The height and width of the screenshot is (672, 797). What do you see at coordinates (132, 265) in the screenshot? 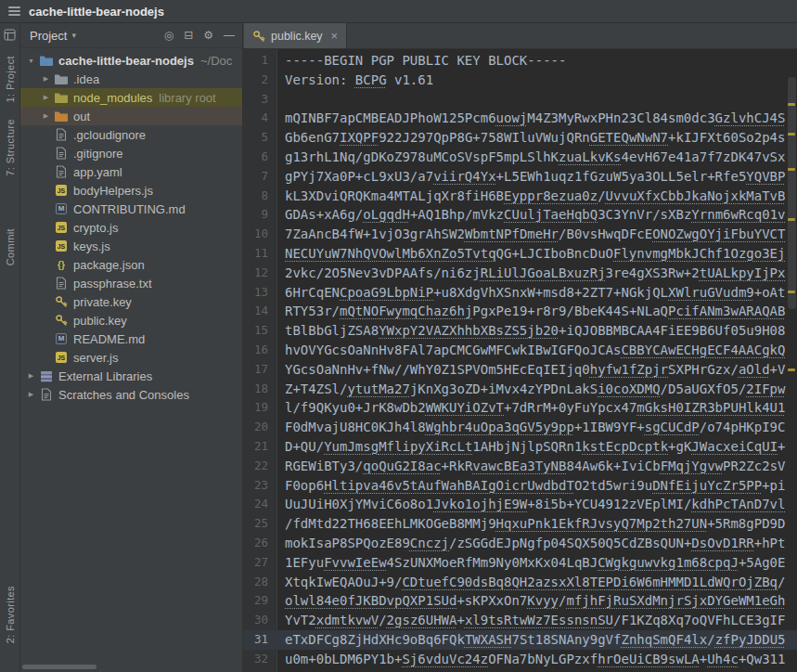
I see `tree-item-package-json: {}package.json` at bounding box center [132, 265].